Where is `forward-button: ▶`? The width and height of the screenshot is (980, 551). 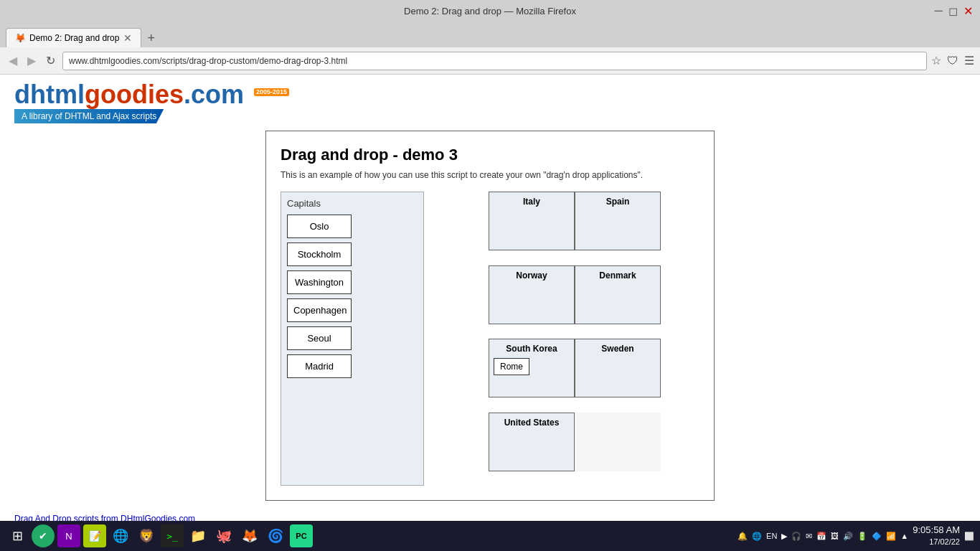 forward-button: ▶ is located at coordinates (32, 60).